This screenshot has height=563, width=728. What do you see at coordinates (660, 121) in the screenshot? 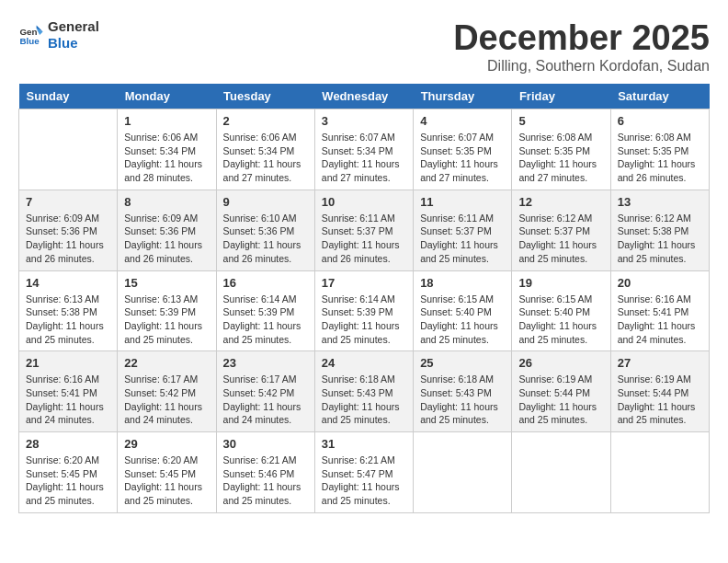
I see `day-number: 6` at bounding box center [660, 121].